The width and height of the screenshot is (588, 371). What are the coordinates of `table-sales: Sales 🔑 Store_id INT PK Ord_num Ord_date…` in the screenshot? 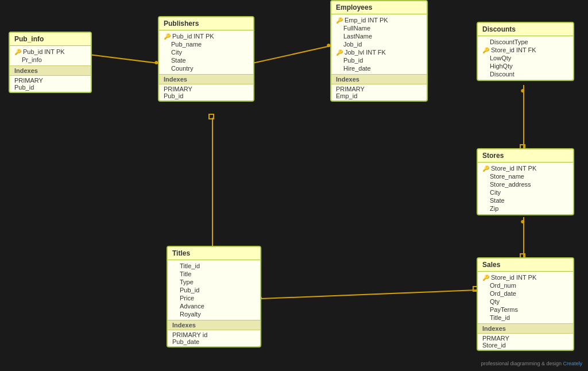 It's located at (525, 304).